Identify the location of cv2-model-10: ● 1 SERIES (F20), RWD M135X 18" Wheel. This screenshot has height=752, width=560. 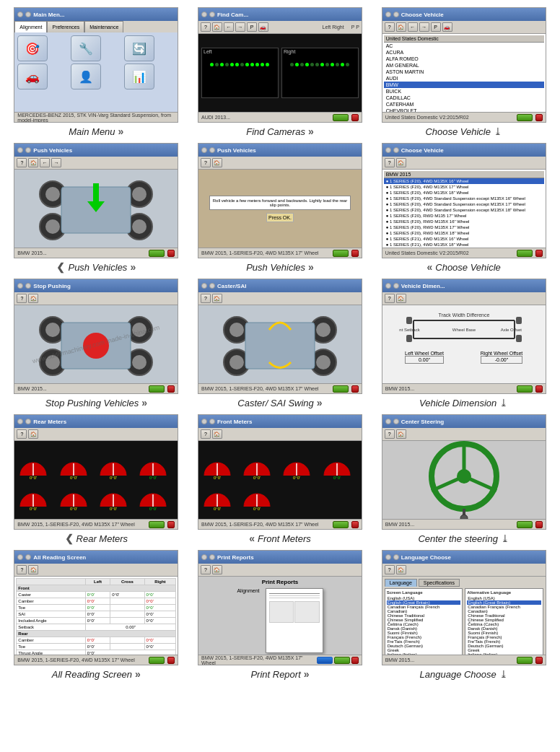
(464, 233).